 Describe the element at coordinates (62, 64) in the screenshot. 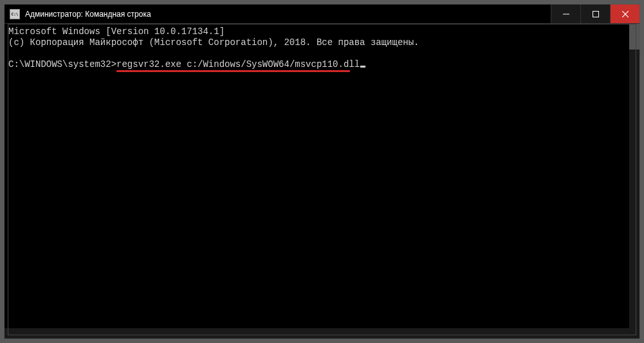

I see `prompt-prefix: C:\WINDOWS\system32>` at that location.